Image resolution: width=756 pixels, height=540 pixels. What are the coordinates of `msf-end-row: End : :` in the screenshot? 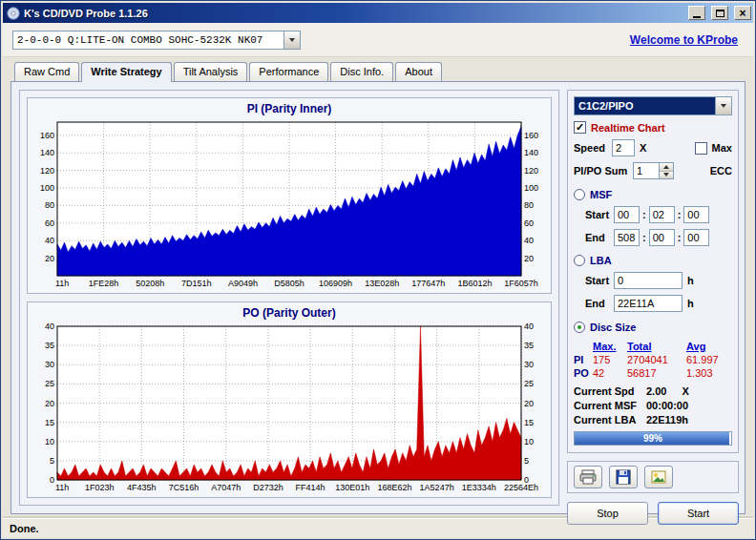 It's located at (659, 238).